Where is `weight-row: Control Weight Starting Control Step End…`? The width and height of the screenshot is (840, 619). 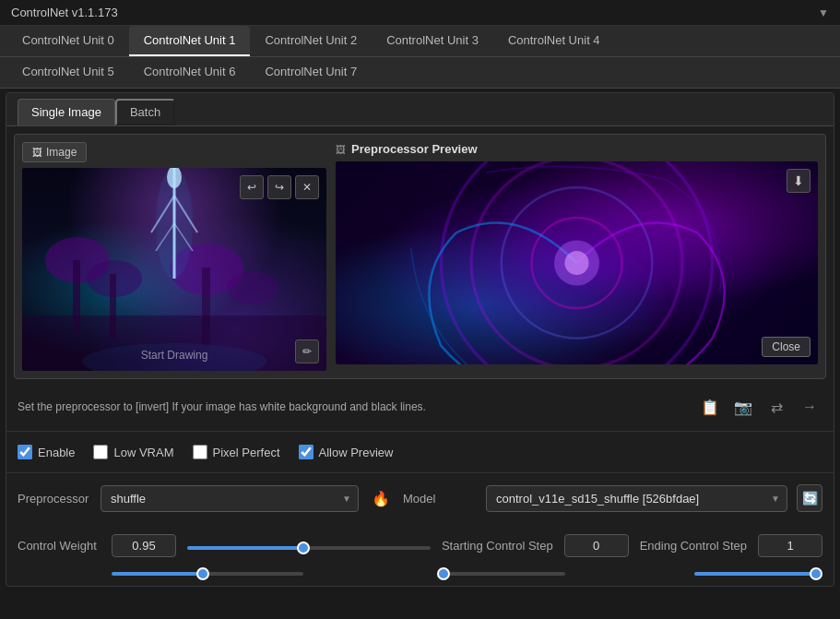
weight-row: Control Weight Starting Control Step End… is located at coordinates (420, 548).